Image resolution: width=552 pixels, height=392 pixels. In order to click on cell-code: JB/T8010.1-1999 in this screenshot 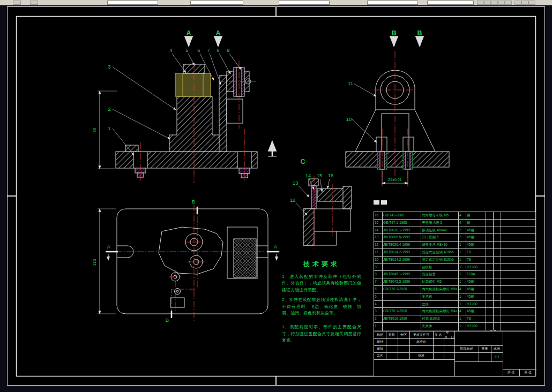, I will do `click(402, 230)`.